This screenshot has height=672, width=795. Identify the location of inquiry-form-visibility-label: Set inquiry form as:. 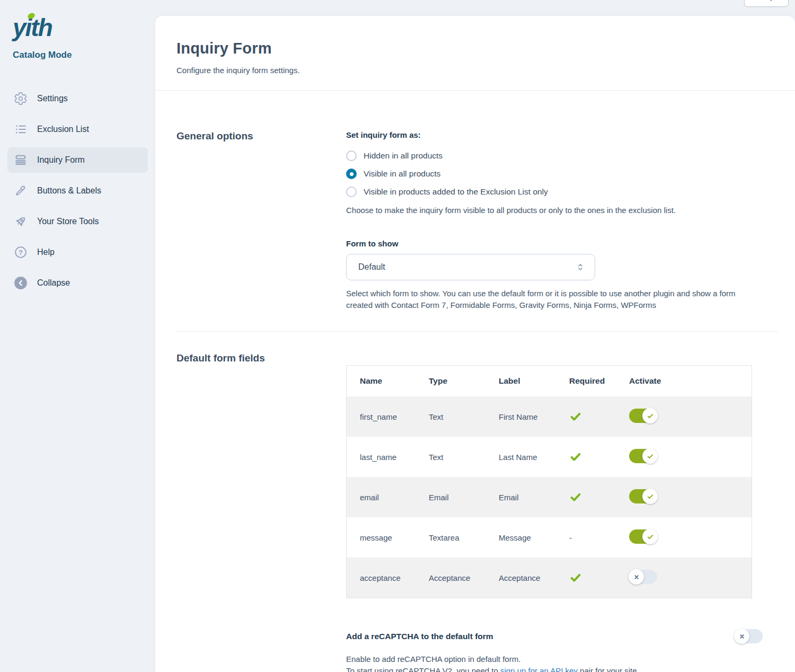
(562, 135).